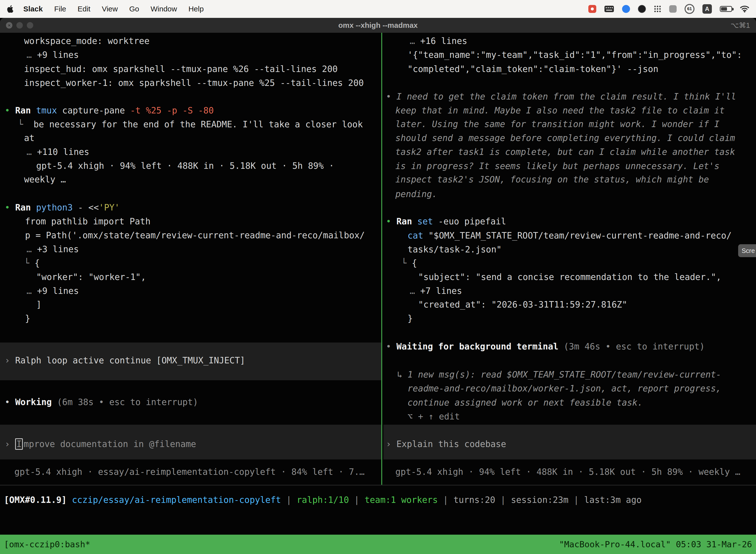 This screenshot has width=756, height=554. What do you see at coordinates (19, 444) in the screenshot?
I see `terminal-cursor: I` at bounding box center [19, 444].